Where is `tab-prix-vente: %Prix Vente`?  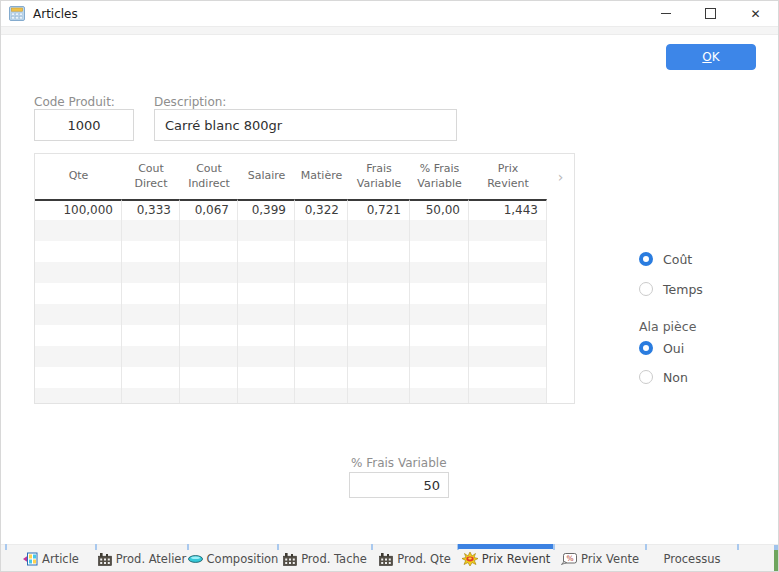 tab-prix-vente: %Prix Vente is located at coordinates (600, 558).